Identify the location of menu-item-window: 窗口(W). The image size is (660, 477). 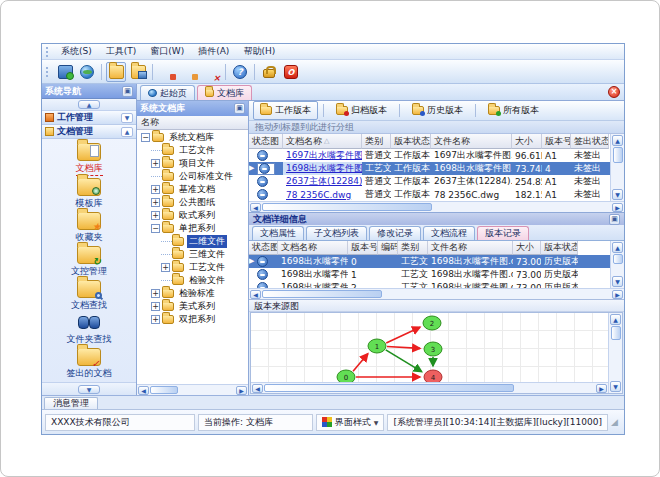
(167, 51).